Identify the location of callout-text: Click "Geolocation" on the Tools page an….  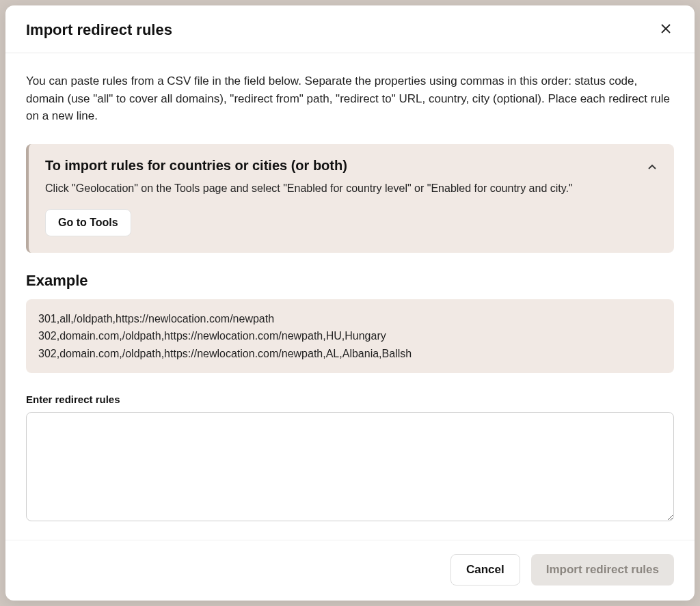
(351, 189).